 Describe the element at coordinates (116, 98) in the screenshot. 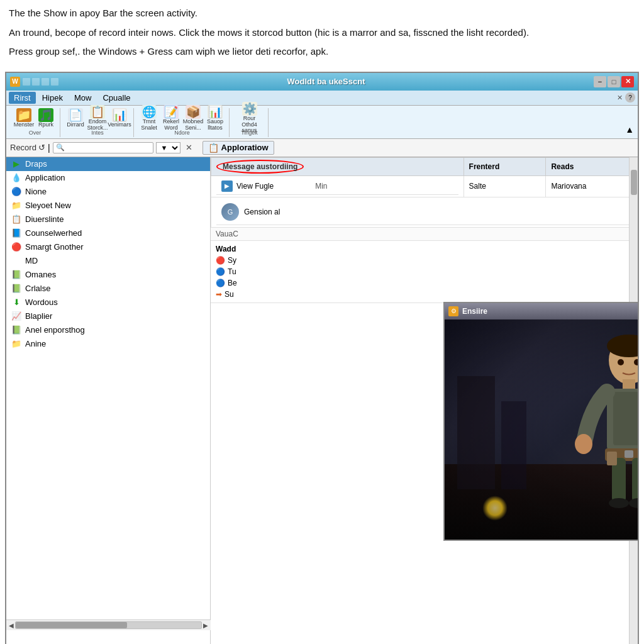

I see `menu-item-cpualle: Cpualle` at that location.